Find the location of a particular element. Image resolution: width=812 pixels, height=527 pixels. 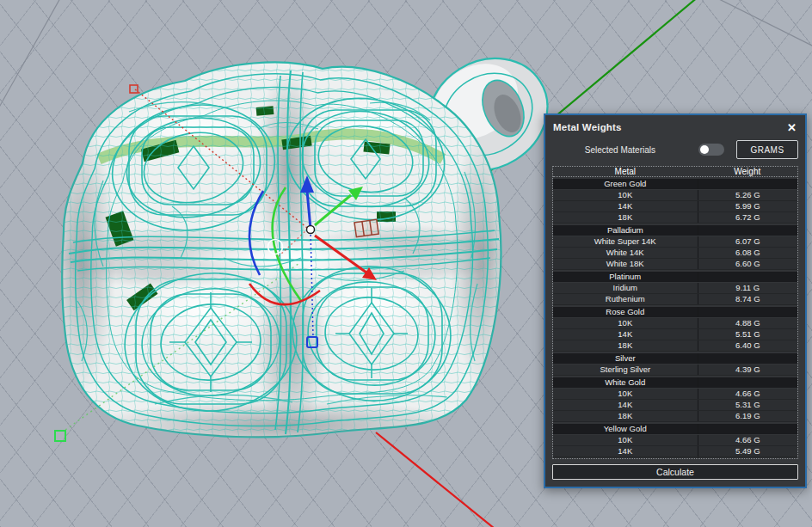

panel-controls: Selected Materials GRAMS is located at coordinates (675, 150).